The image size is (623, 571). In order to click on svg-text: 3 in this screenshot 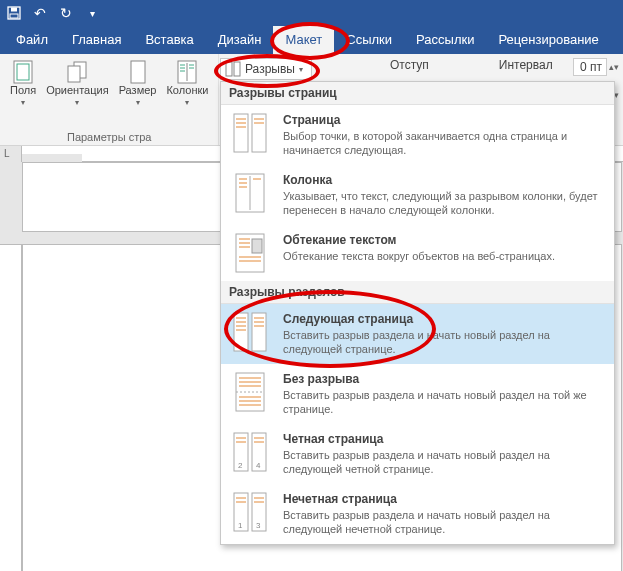, I will do `click(258, 526)`.